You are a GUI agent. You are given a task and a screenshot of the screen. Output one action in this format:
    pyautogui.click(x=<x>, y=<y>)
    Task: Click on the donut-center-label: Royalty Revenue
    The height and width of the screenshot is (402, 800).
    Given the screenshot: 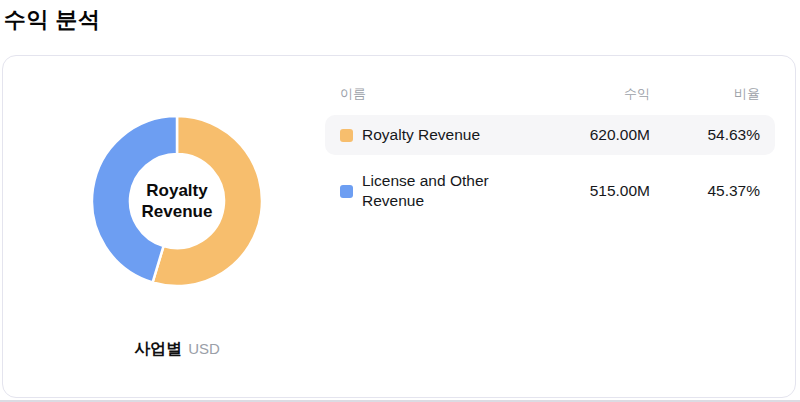 What is the action you would take?
    pyautogui.click(x=178, y=202)
    